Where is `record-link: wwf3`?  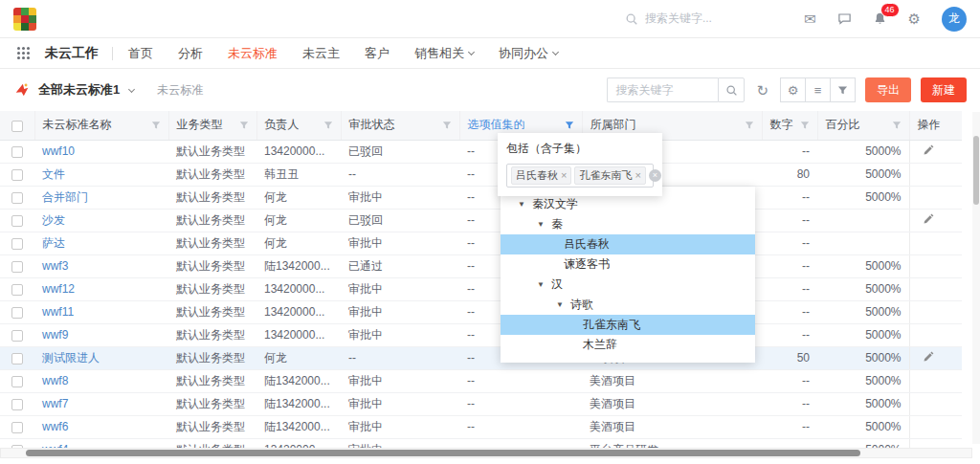 record-link: wwf3 is located at coordinates (56, 266).